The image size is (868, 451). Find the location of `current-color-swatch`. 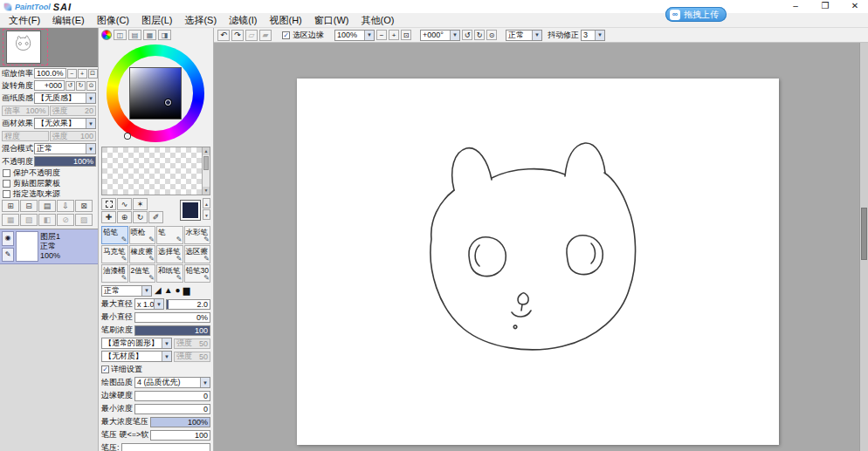

current-color-swatch is located at coordinates (190, 210).